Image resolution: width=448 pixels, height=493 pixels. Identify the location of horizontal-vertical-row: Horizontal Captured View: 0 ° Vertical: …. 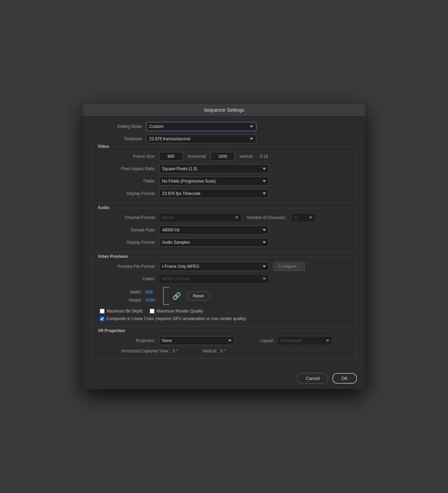
(224, 351).